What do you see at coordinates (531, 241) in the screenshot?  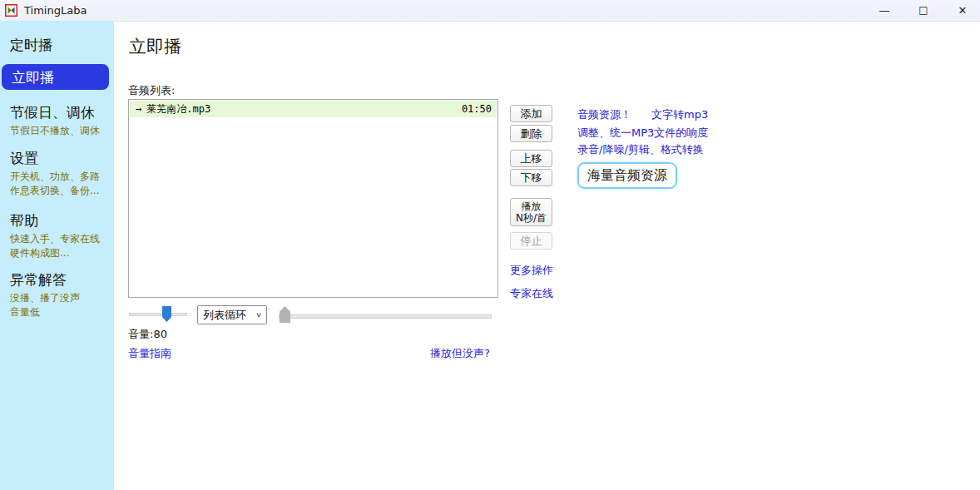 I see `stop-button: 停止` at bounding box center [531, 241].